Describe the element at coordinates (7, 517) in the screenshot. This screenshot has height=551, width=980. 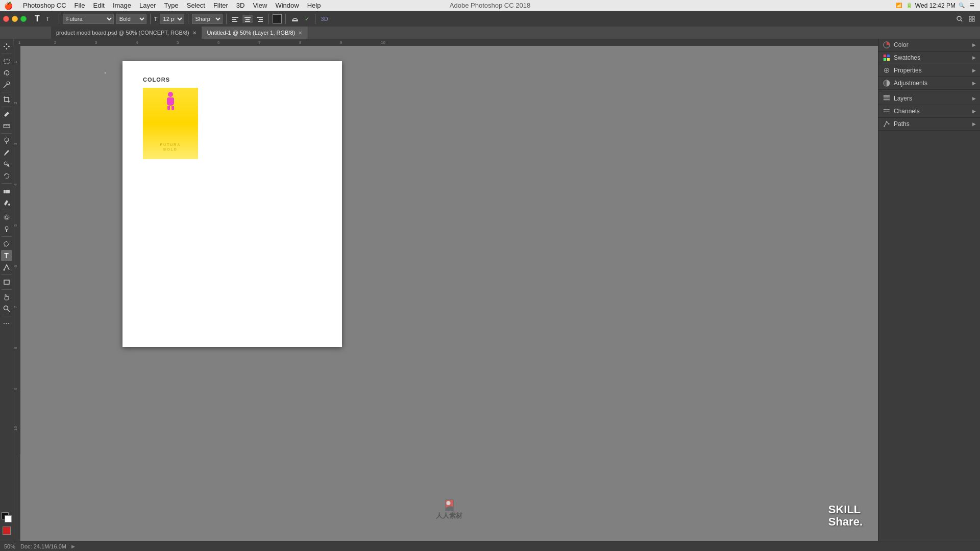
I see `foreground-background-swatches` at that location.